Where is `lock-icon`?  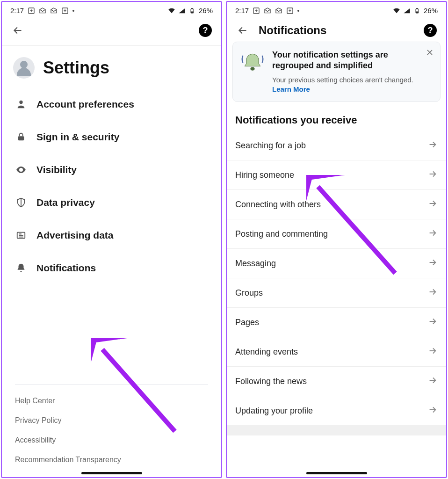
lock-icon is located at coordinates (21, 137).